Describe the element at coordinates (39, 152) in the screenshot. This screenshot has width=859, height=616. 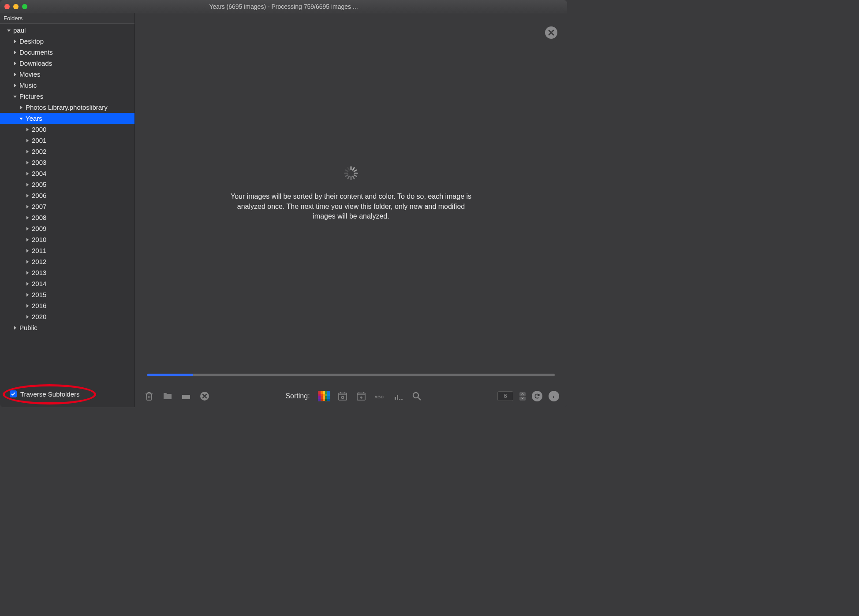
I see `folder-label: 2002` at that location.